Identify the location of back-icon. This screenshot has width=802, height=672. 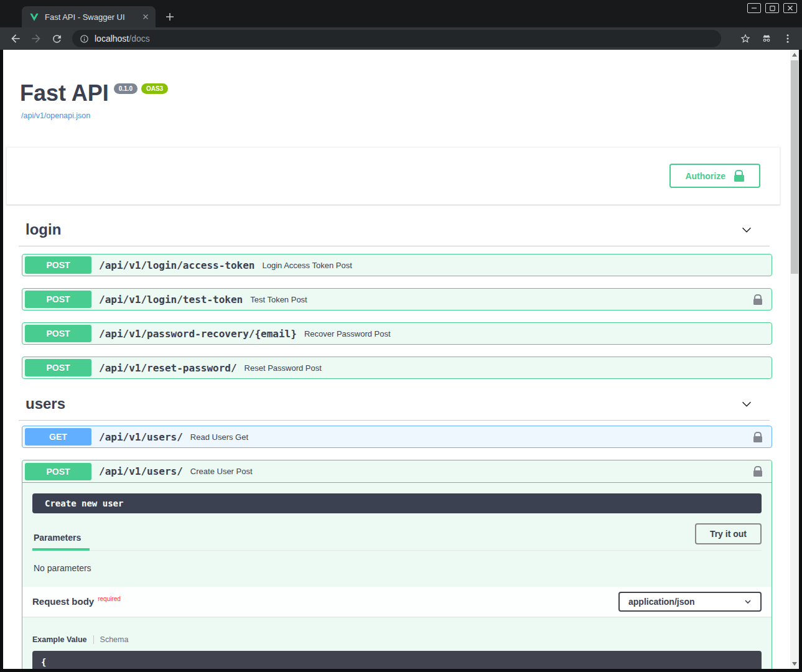
(16, 39).